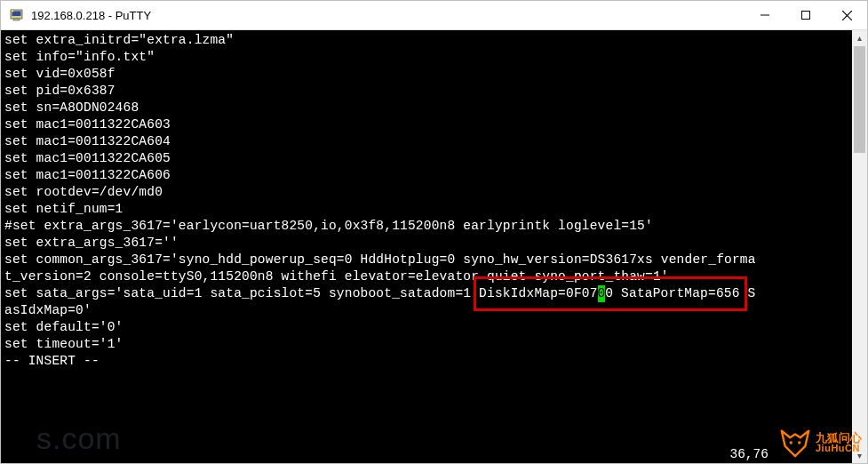 This screenshot has height=464, width=868. What do you see at coordinates (428, 108) in the screenshot?
I see `terminal-line: set sn=A8ODN02468` at bounding box center [428, 108].